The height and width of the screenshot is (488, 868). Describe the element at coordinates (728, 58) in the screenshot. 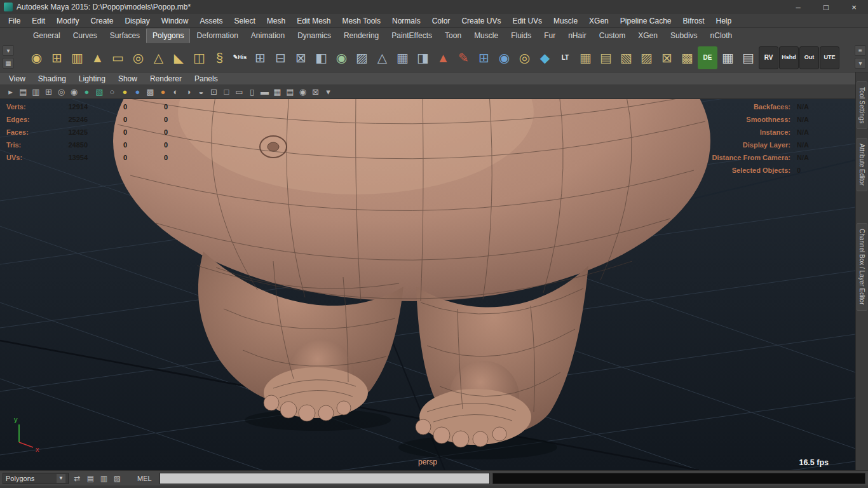

I see `uv-layout-icon: ▦` at that location.